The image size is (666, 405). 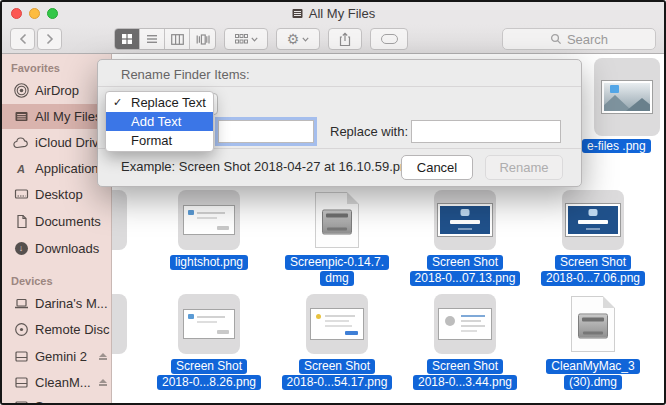 I want to click on sidebar-item-applications: A Applications, so click(x=56, y=168).